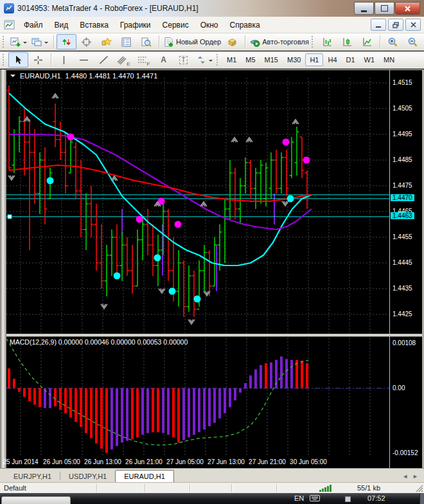 The height and width of the screenshot is (504, 424). I want to click on status-bar: Default 55/1 kb, so click(212, 488).